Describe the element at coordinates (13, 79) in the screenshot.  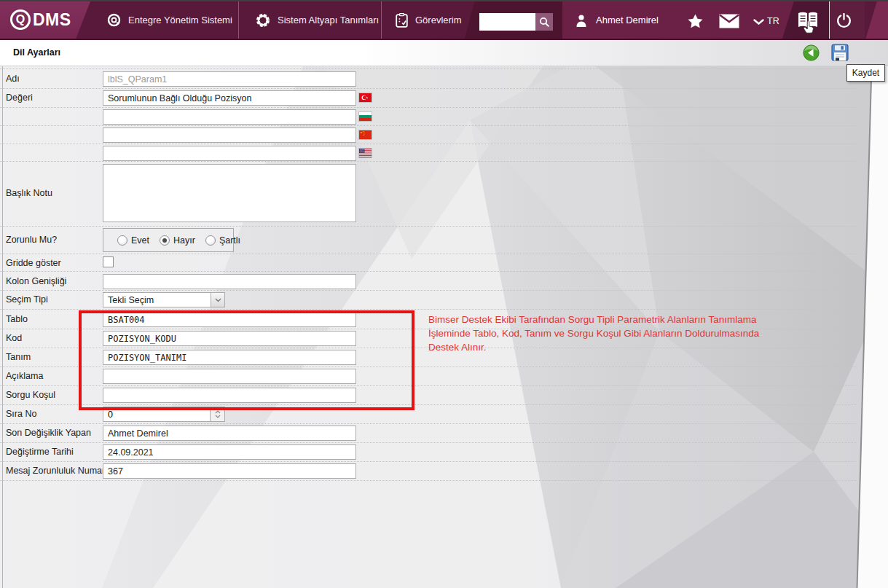
I see `field-label-adi: Adı` at that location.